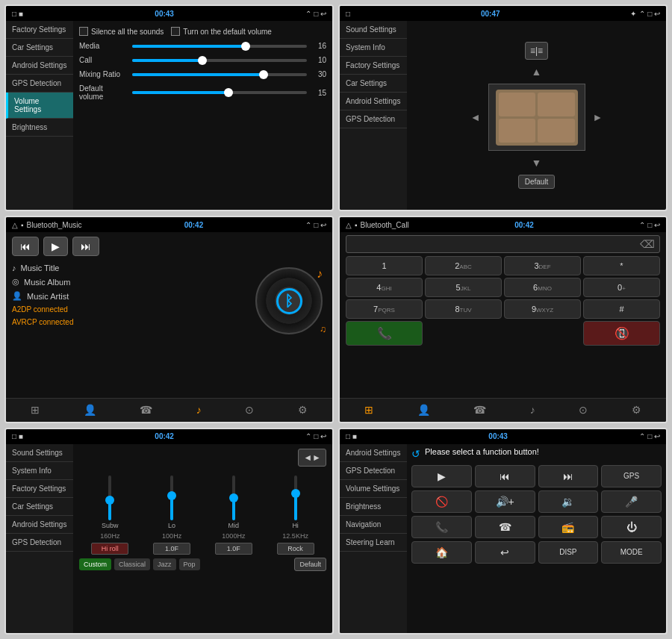  Describe the element at coordinates (132, 564) in the screenshot. I see `preset-classical: Classical` at that location.